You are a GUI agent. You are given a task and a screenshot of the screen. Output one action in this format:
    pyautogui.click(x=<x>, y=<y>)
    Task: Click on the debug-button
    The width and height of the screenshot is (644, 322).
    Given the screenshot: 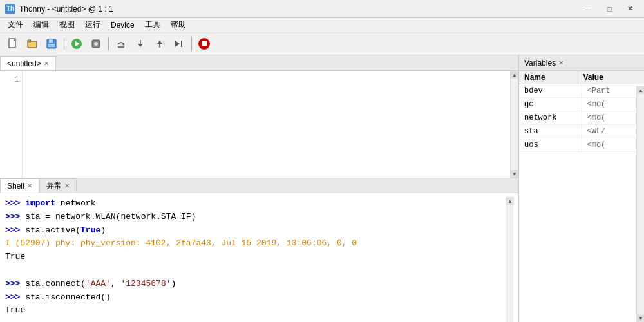 What is the action you would take?
    pyautogui.click(x=96, y=44)
    